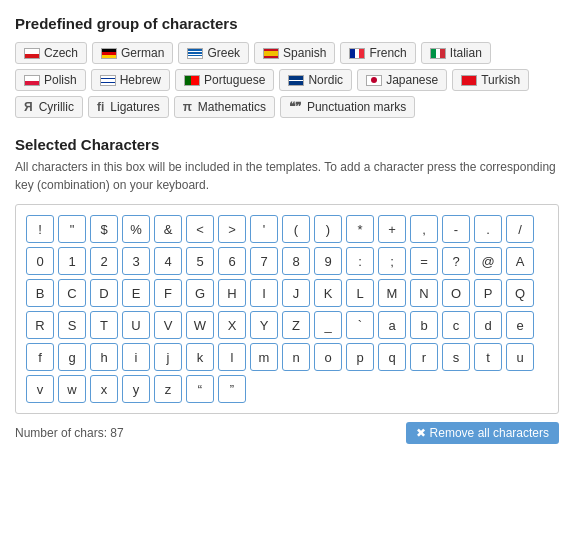 Image resolution: width=574 pixels, height=550 pixels. What do you see at coordinates (200, 389) in the screenshot?
I see `char-cell: “` at bounding box center [200, 389].